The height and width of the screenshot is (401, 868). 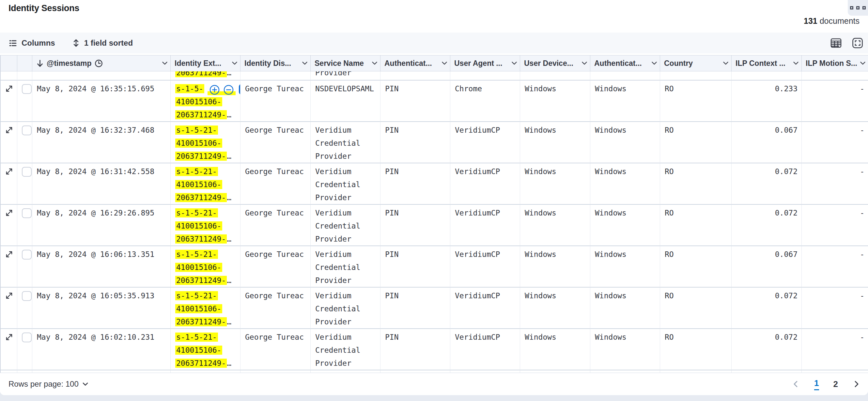 I want to click on column-header-label: User Device..., so click(x=549, y=63).